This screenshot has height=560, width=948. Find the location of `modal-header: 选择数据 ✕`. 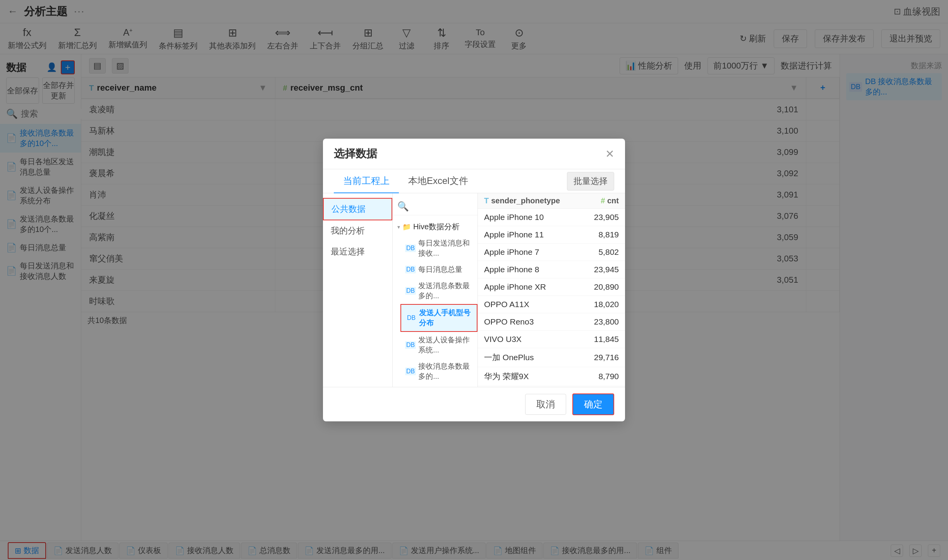

modal-header: 选择数据 ✕ is located at coordinates (474, 154).